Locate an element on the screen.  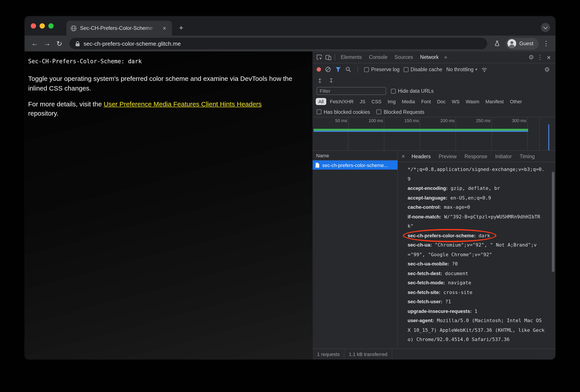
throttling-dropdown: No throttling ▾ is located at coordinates (462, 69).